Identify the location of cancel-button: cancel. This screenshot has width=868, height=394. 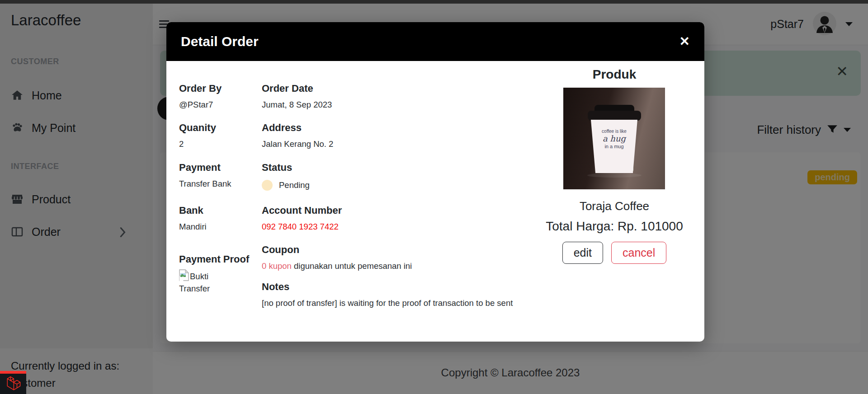
(639, 253).